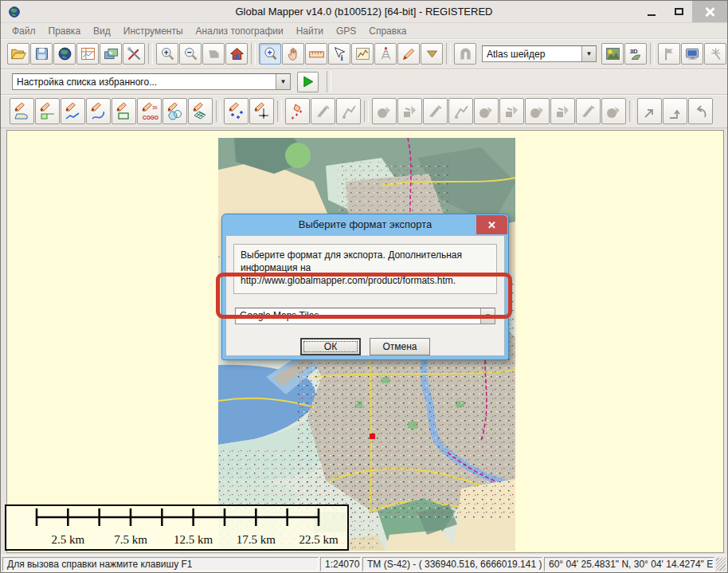  What do you see at coordinates (19, 54) in the screenshot?
I see `folder-icon` at bounding box center [19, 54].